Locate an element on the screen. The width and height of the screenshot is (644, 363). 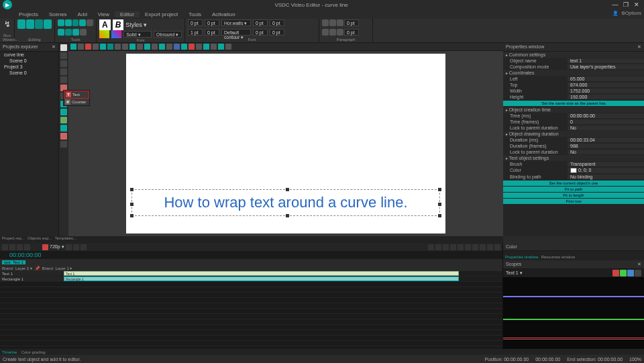
val-binding: No binding is located at coordinates (606, 177).